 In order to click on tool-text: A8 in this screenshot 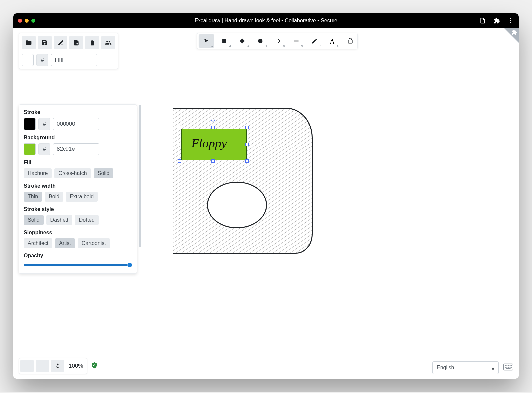, I will do `click(332, 41)`.